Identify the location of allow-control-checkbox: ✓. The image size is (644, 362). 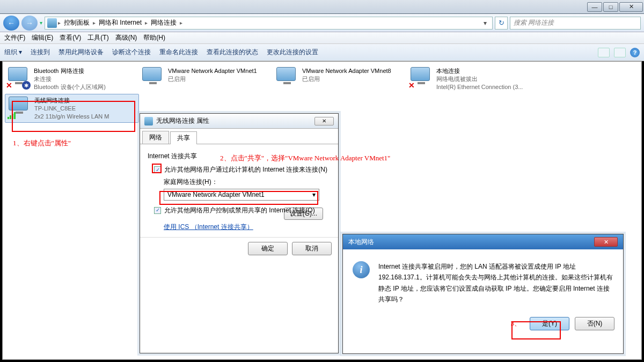
(158, 210).